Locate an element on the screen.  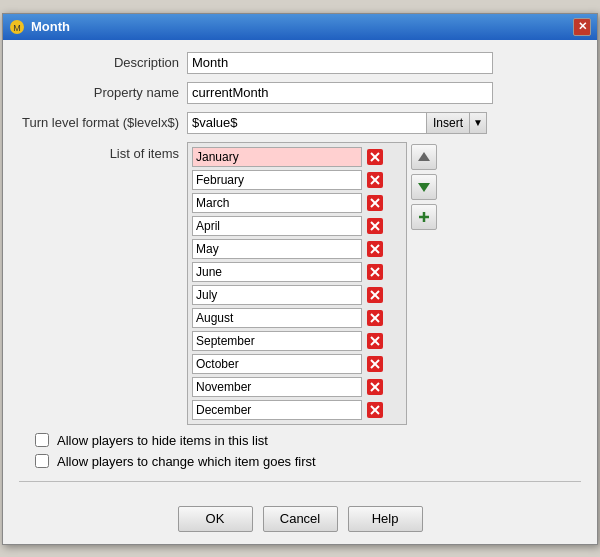
svg-text: M is located at coordinates (17, 28).